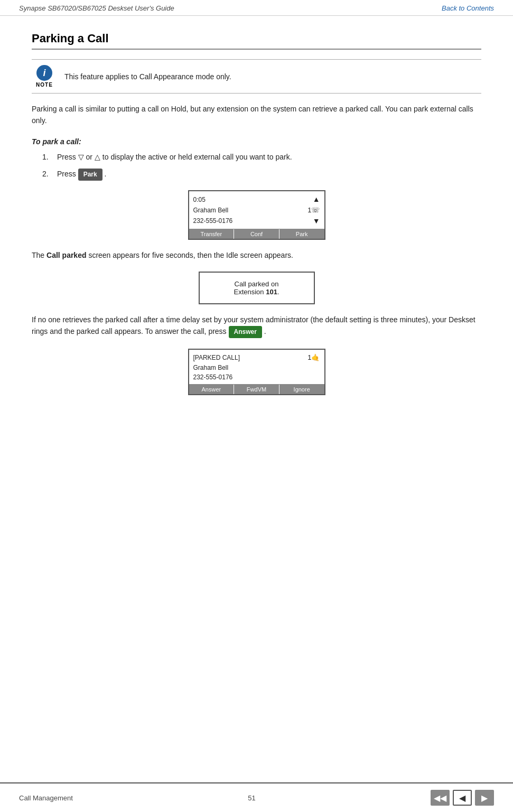  What do you see at coordinates (89, 157) in the screenshot?
I see `step-1-or: or` at bounding box center [89, 157].